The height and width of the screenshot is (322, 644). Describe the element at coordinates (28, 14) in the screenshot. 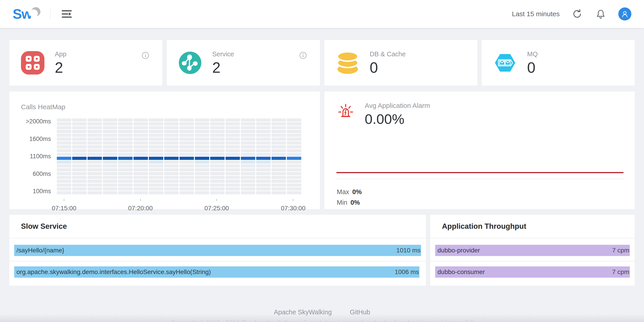

I see `skywalking-logo: Sw` at that location.